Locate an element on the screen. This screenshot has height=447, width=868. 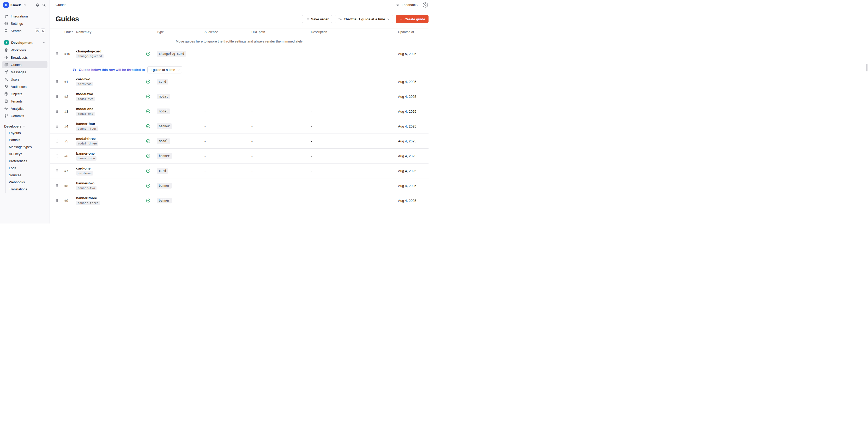
table-row: #5 modal-three modal-three modal - - - A… is located at coordinates (239, 141).